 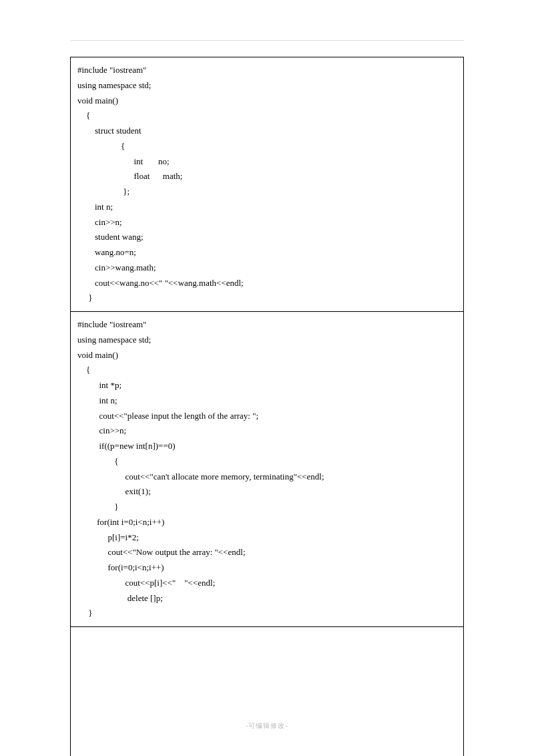 What do you see at coordinates (267, 283) in the screenshot?
I see `code-line: cout<<wang.no<<" "<<wang.math<<endl;` at bounding box center [267, 283].